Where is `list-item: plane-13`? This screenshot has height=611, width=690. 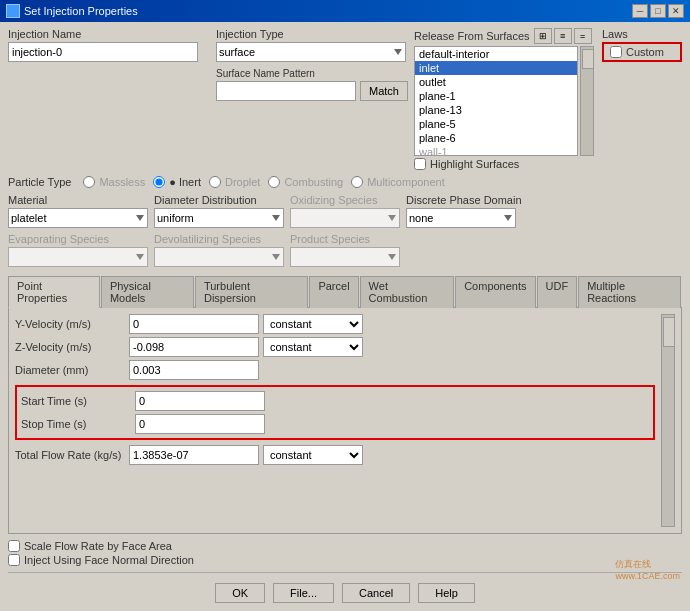 list-item: plane-13 is located at coordinates (496, 110).